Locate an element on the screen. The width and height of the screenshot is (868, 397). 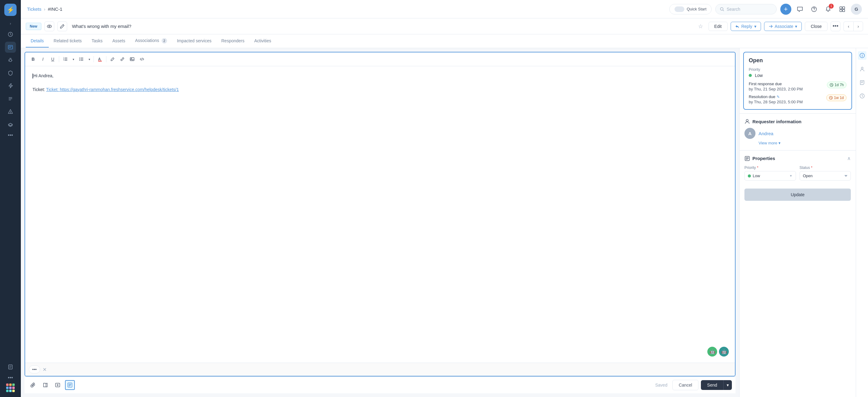
attach-button is located at coordinates (33, 385).